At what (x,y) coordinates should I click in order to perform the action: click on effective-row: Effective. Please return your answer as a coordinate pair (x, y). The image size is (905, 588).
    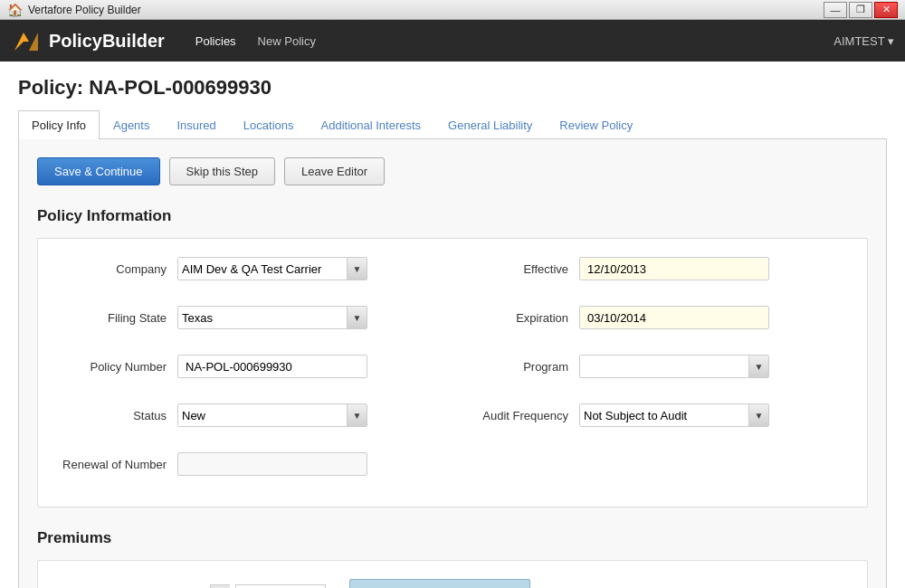
    Looking at the image, I should click on (653, 269).